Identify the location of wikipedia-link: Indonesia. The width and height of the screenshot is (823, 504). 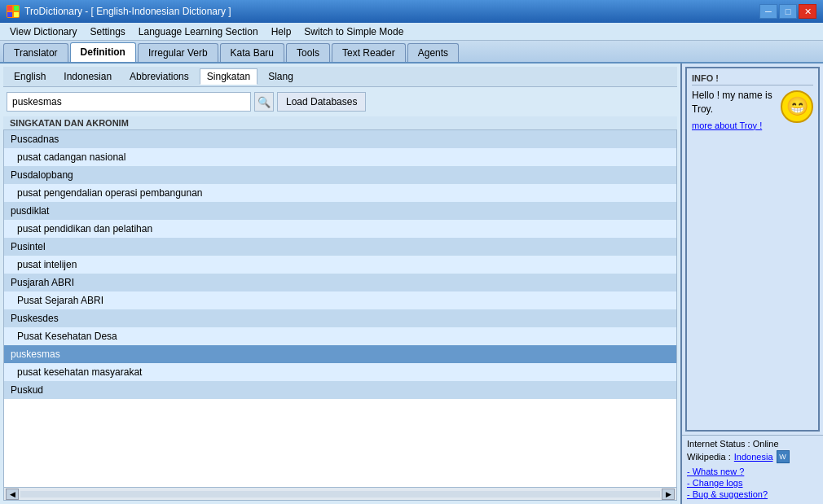
(754, 457).